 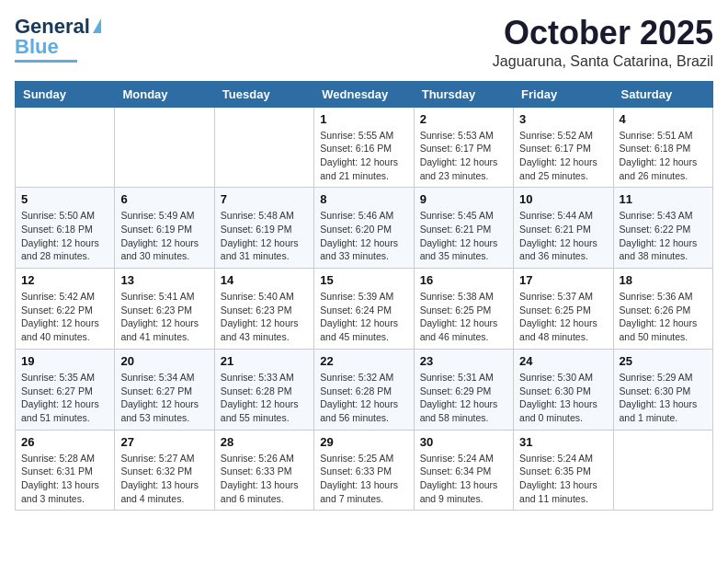 What do you see at coordinates (563, 147) in the screenshot?
I see `calendar-day-3: 3Sunrise: 5:52 AM Sunset: 6:17 PM Daylig…` at bounding box center [563, 147].